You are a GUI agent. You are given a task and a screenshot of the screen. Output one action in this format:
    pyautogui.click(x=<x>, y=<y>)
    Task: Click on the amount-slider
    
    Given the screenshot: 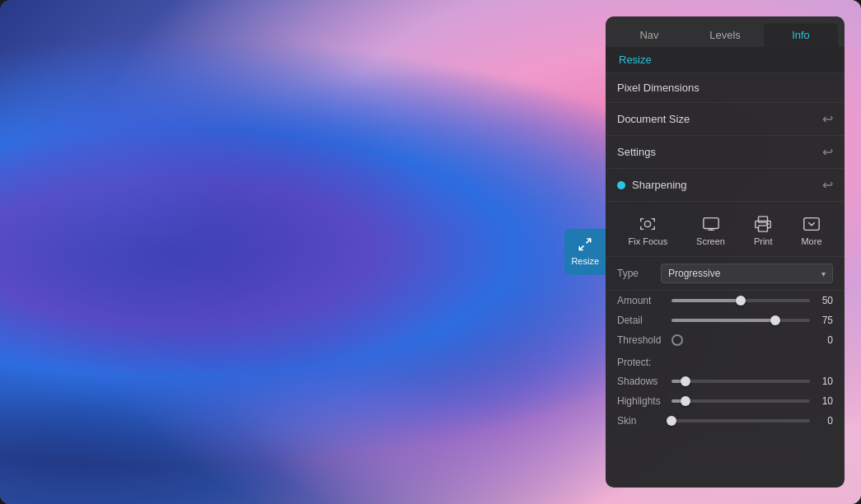 What is the action you would take?
    pyautogui.click(x=741, y=301)
    